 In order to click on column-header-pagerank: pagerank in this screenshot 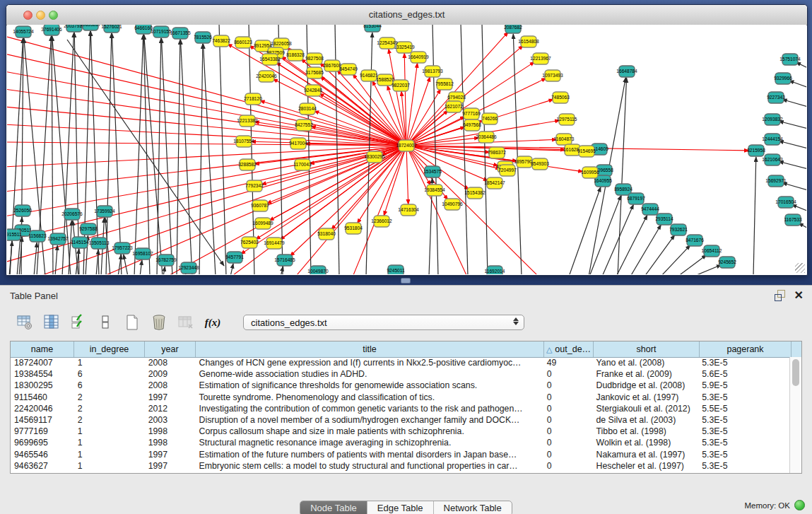, I will do `click(746, 349)`.